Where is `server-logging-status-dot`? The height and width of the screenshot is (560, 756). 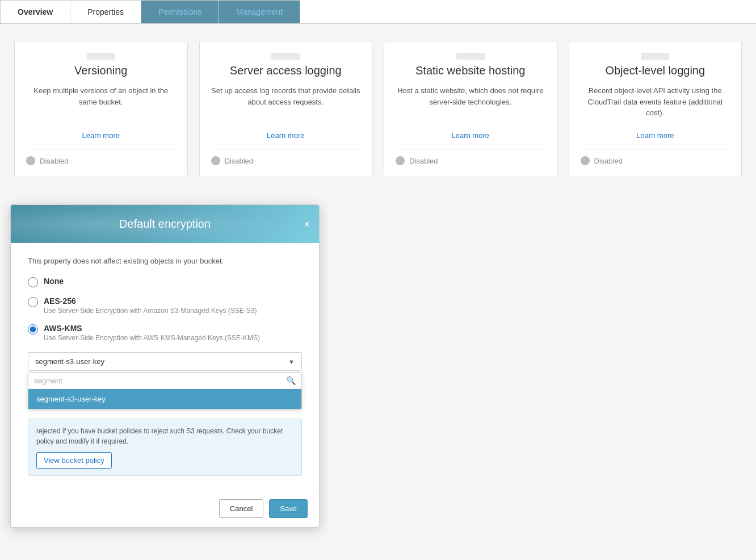
server-logging-status-dot is located at coordinates (216, 161).